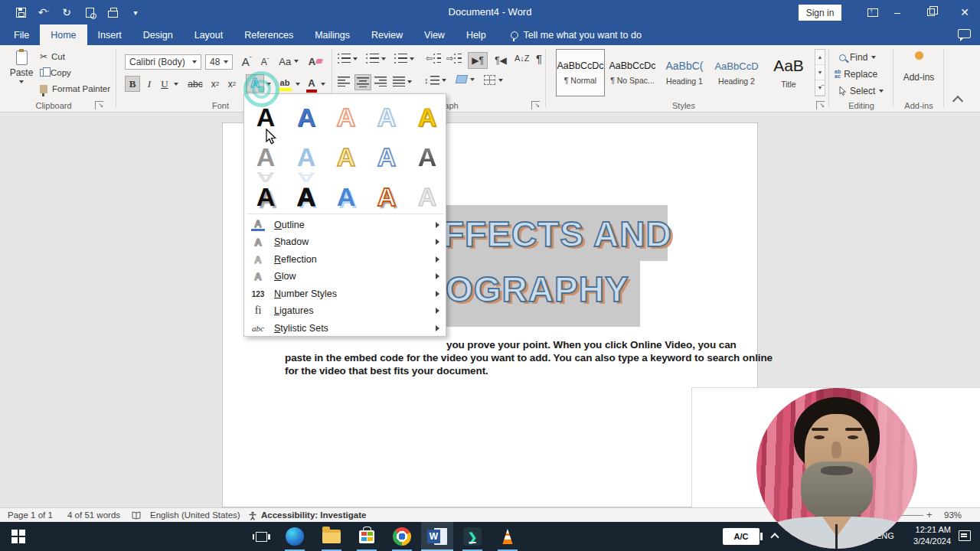 The width and height of the screenshot is (980, 551). Describe the element at coordinates (965, 536) in the screenshot. I see `notification-center-icon` at that location.